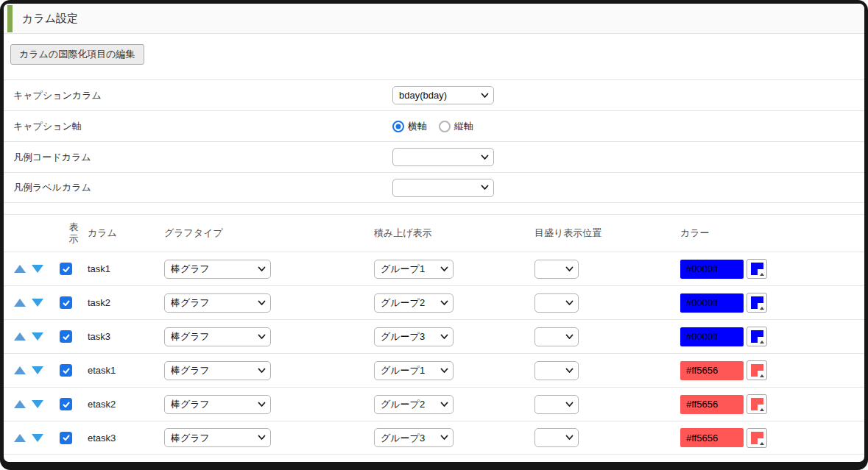 The width and height of the screenshot is (868, 470). What do you see at coordinates (77, 54) in the screenshot?
I see `i18n-edit-button: カラムの国際化項目の編集` at bounding box center [77, 54].